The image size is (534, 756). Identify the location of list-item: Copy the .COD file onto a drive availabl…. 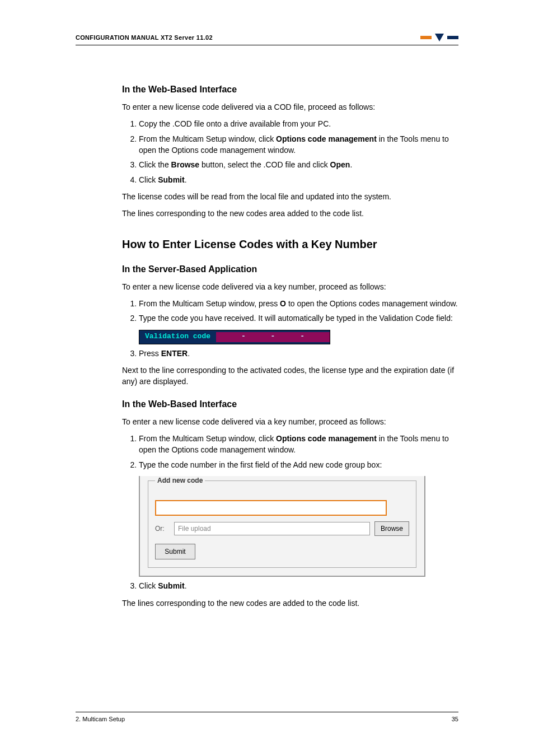
(299, 124).